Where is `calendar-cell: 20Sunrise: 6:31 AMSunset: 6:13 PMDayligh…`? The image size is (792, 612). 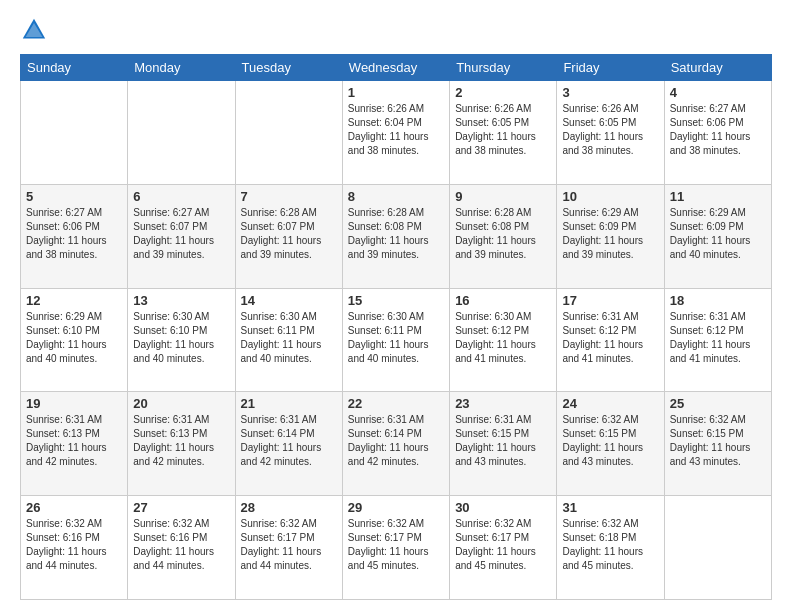 calendar-cell: 20Sunrise: 6:31 AMSunset: 6:13 PMDayligh… is located at coordinates (182, 444).